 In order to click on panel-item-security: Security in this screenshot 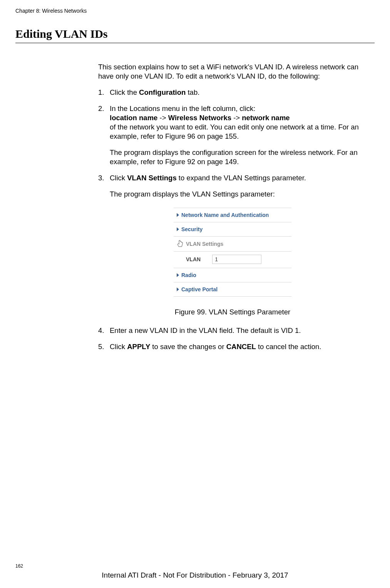, I will do `click(233, 230)`.